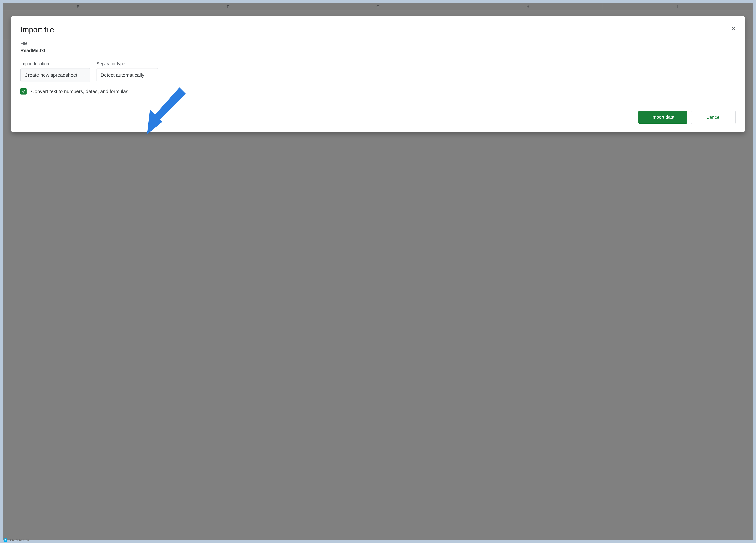  What do you see at coordinates (733, 29) in the screenshot?
I see `close-button` at bounding box center [733, 29].